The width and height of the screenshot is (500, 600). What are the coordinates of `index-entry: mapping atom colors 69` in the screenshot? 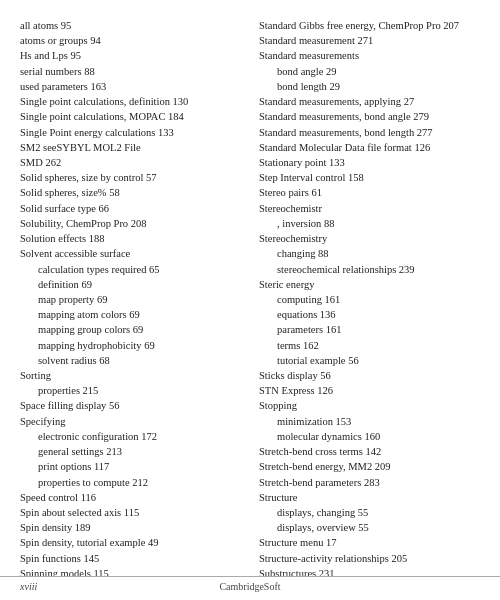 It's located at (130, 314).